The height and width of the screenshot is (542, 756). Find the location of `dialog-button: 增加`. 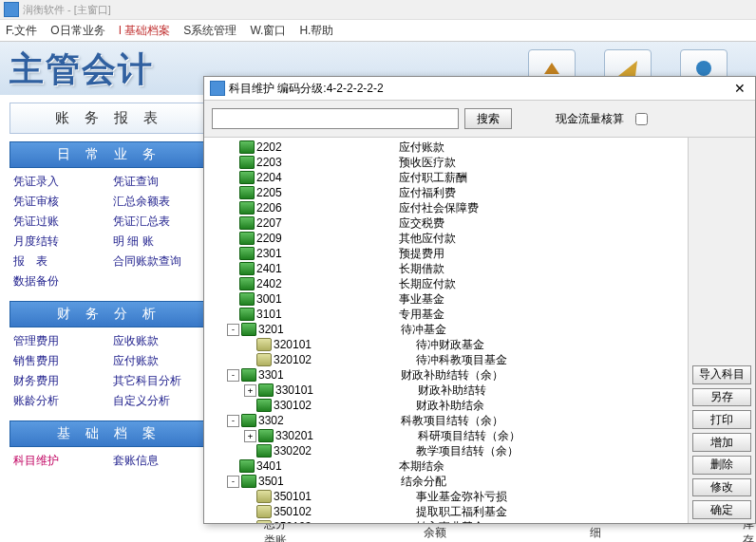

dialog-button: 增加 is located at coordinates (722, 442).